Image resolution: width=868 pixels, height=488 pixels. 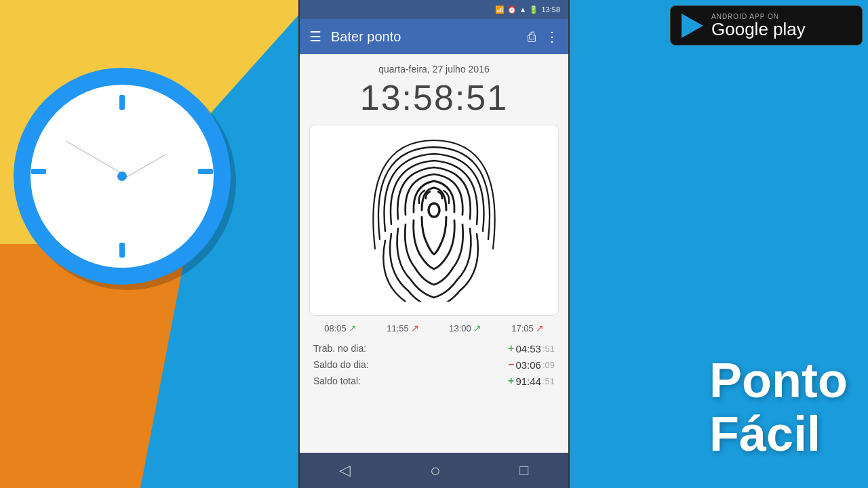 What do you see at coordinates (93, 159) in the screenshot?
I see `clock-minute-hand` at bounding box center [93, 159].